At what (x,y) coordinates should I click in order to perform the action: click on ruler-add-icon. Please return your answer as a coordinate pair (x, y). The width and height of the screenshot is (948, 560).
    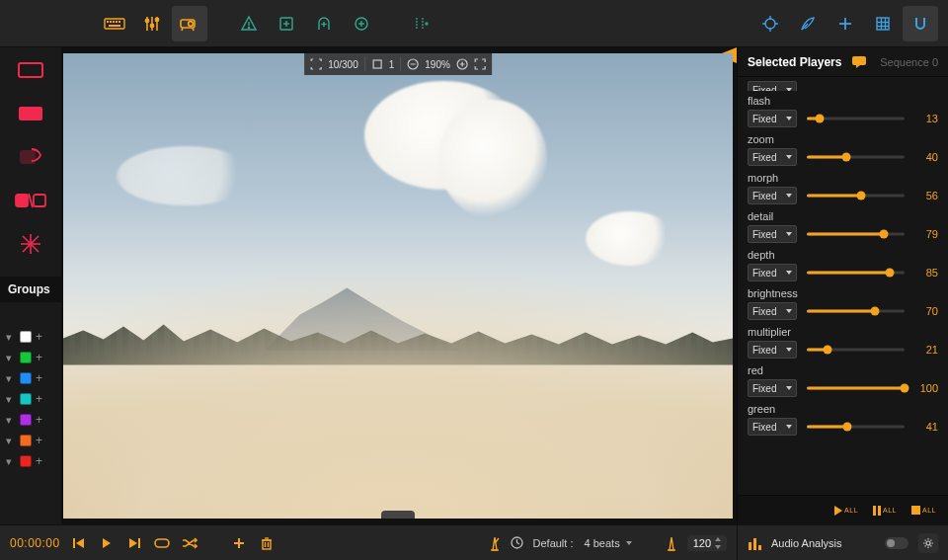
    Looking at the image, I should click on (421, 24).